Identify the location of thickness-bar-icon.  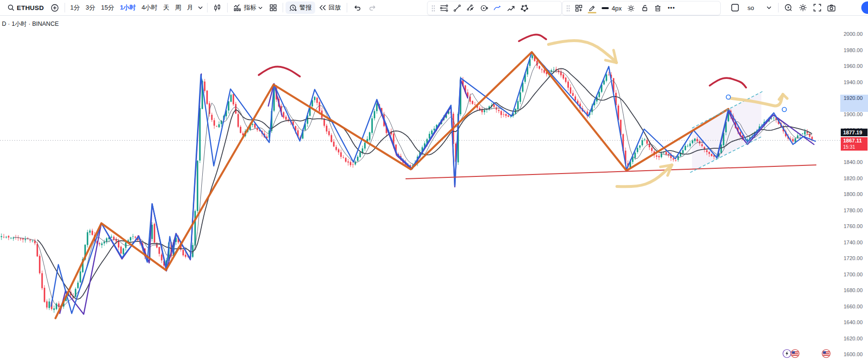
(605, 8).